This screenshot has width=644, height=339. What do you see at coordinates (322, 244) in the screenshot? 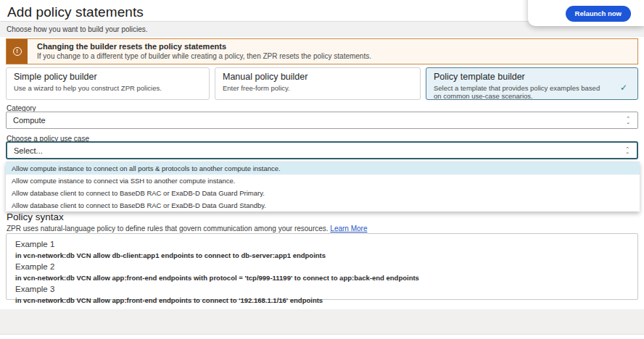
I see `example-label: Example 1` at bounding box center [322, 244].